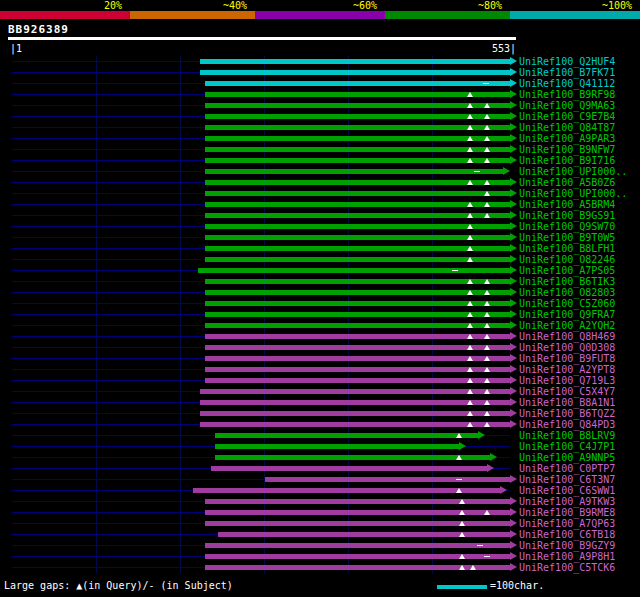  I want to click on hit-label: UniRef100_B8LRV9, so click(567, 436).